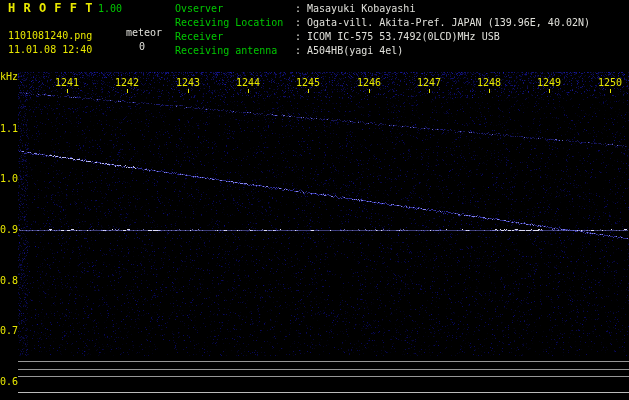 The height and width of the screenshot is (400, 629). I want to click on info-row-location: Receiving Location : Ogata-vill. Akita-P…, so click(382, 23).